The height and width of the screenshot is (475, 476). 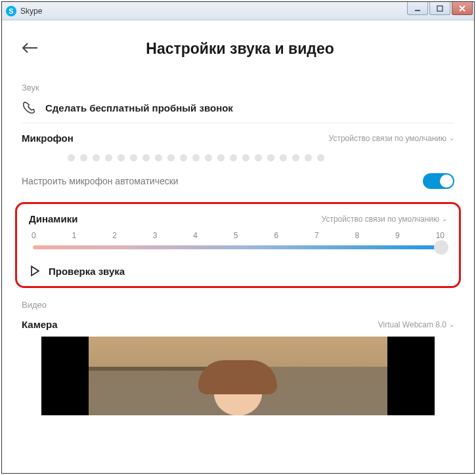 I want to click on microphone-device-label: Устройство связи по умолчанию, so click(x=387, y=138).